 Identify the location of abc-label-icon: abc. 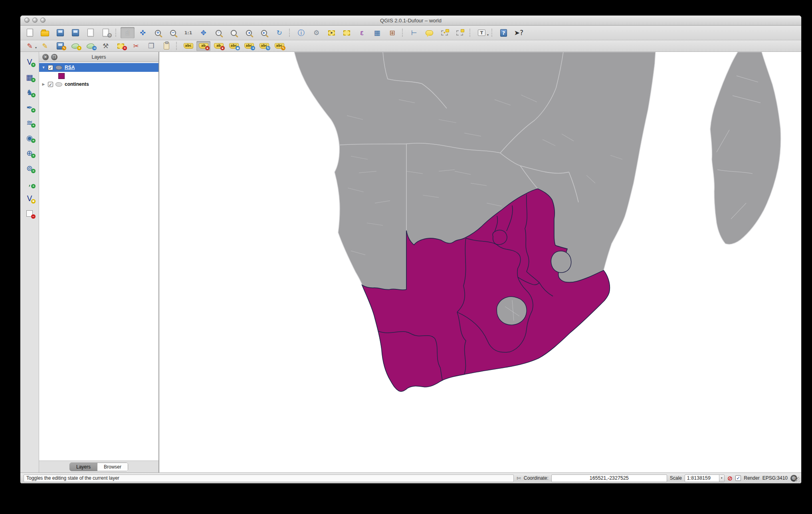
(188, 46).